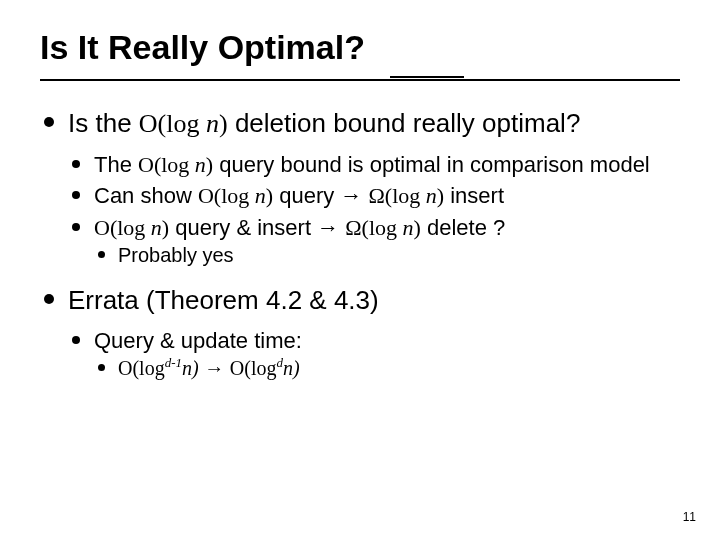  I want to click on t: query bound is optimal in comparison mod…, so click(432, 164).